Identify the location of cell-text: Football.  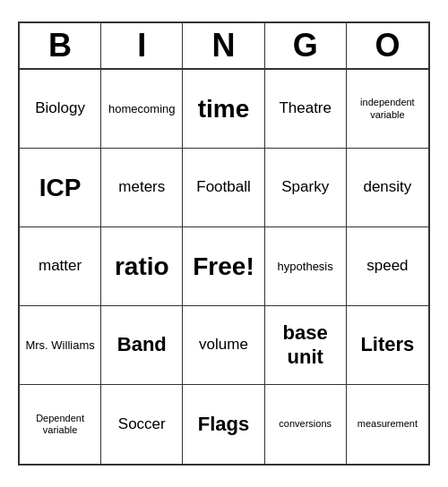
(223, 187).